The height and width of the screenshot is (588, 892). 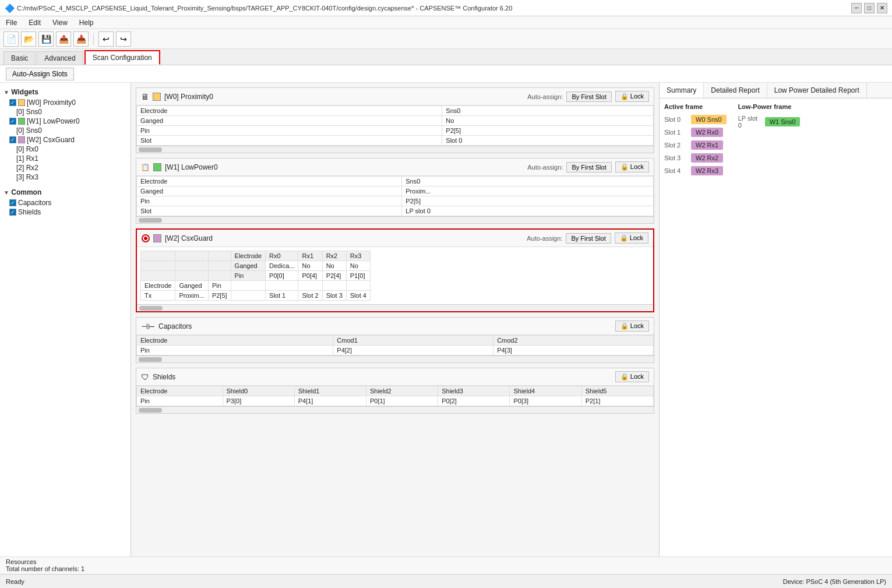 I want to click on checkbox-w1: ✓, so click(x=13, y=121).